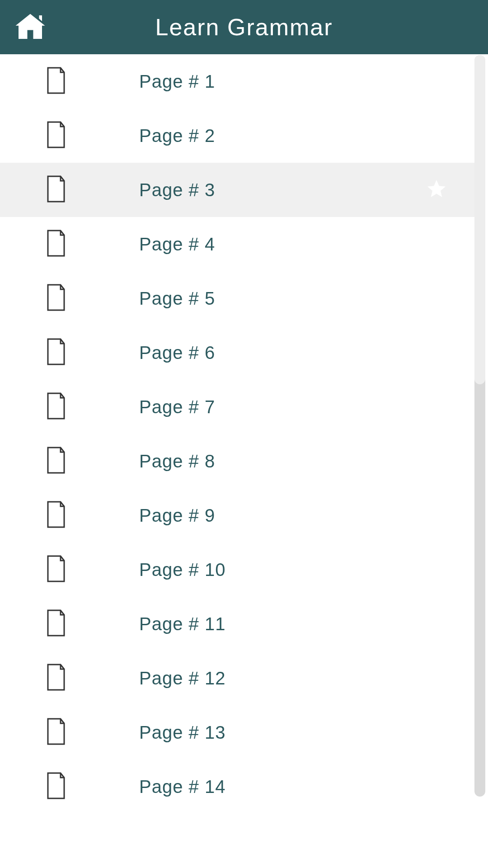 This screenshot has height=868, width=488. Describe the element at coordinates (30, 27) in the screenshot. I see `home-icon` at that location.